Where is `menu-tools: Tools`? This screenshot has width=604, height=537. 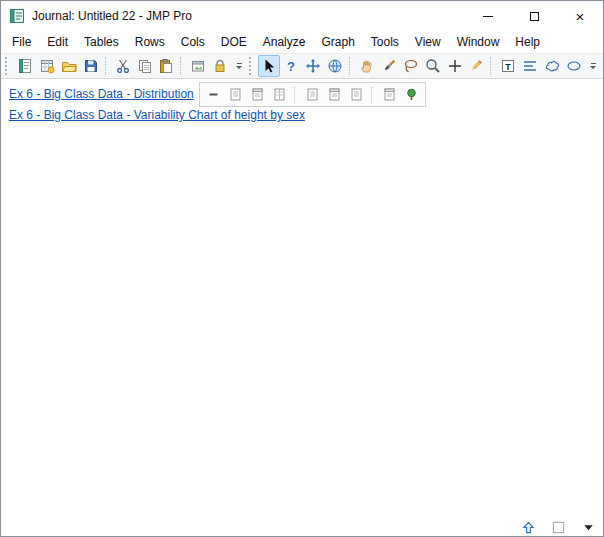 menu-tools: Tools is located at coordinates (385, 42).